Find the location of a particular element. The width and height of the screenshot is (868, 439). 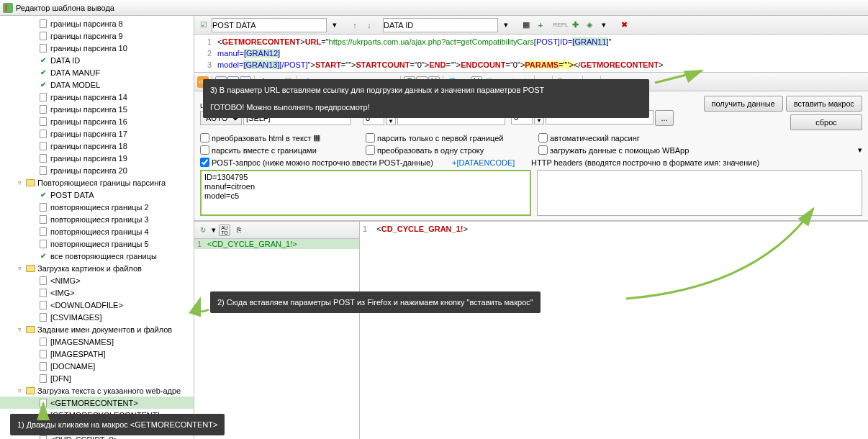

tree-item: ▿Повторяющиеся границы парсинга is located at coordinates (96, 183).